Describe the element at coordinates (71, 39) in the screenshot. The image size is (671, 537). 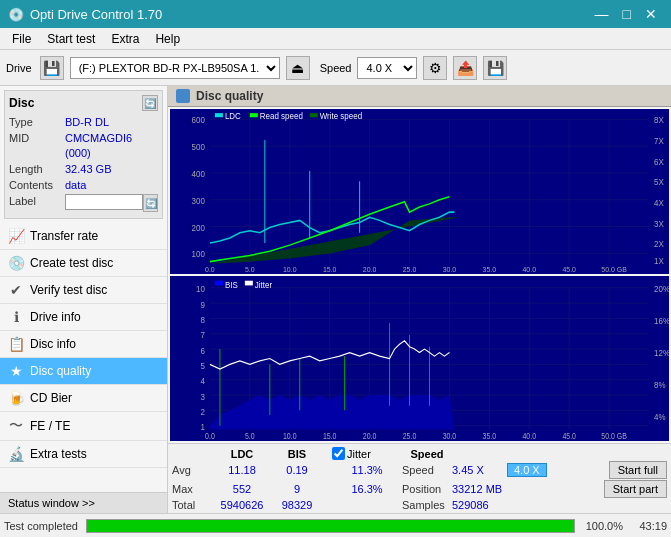
I see `menu-start-test: Start test` at that location.